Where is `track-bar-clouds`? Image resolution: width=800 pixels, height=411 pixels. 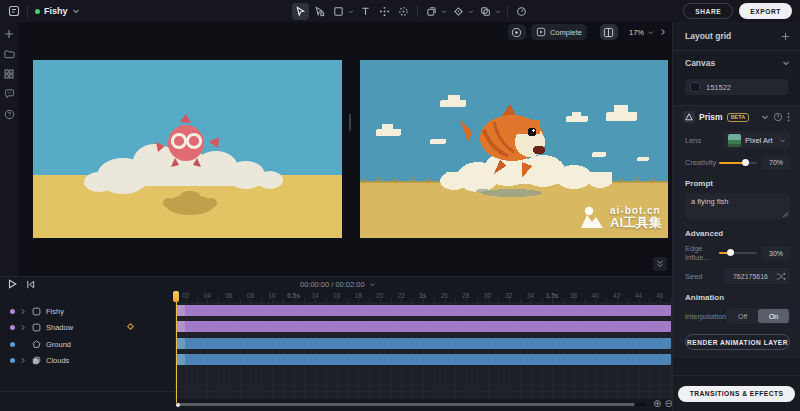
track-bar-clouds is located at coordinates (424, 360).